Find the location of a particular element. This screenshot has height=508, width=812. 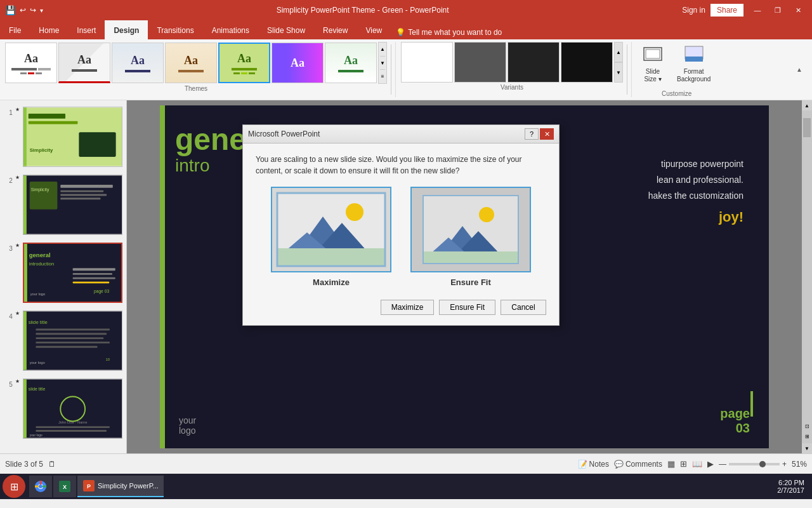

title-bar-left: 💾 ↩ ↪ ▾ is located at coordinates (24, 10).